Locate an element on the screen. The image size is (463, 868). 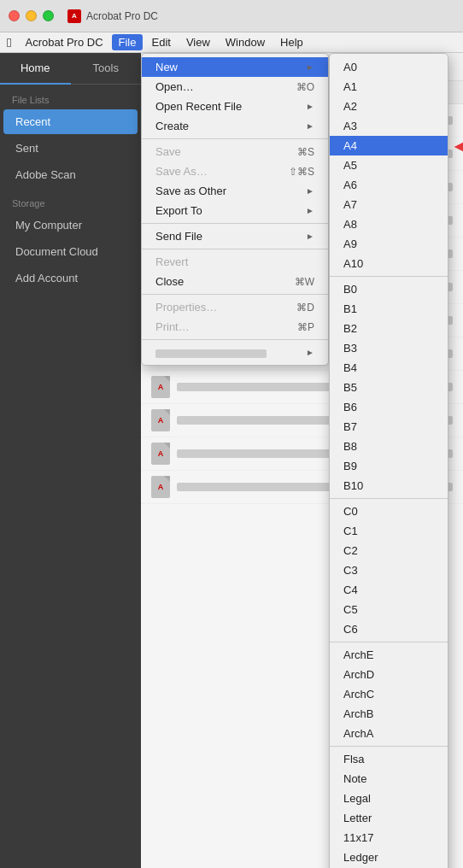
sidebar-item-document-cloud: Document Cloud is located at coordinates (70, 251).